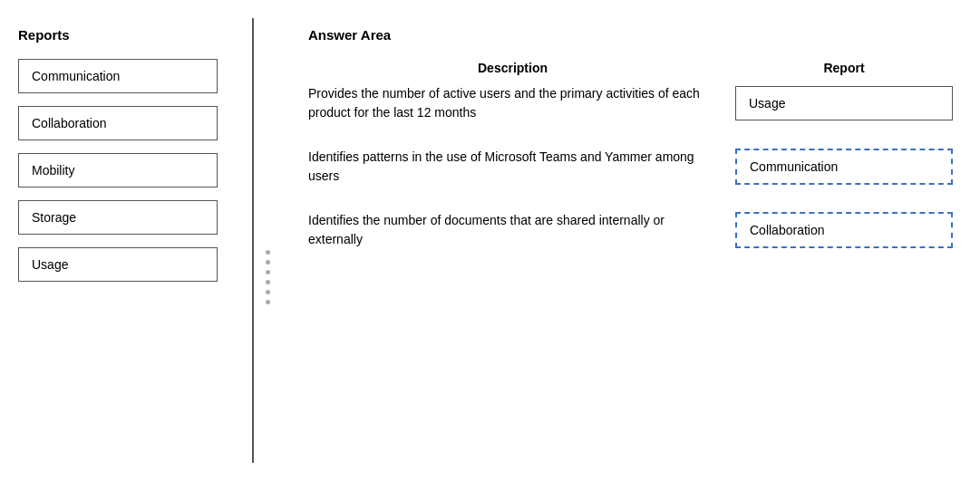  Describe the element at coordinates (118, 123) in the screenshot. I see `report-item-collaboration: Collaboration` at that location.